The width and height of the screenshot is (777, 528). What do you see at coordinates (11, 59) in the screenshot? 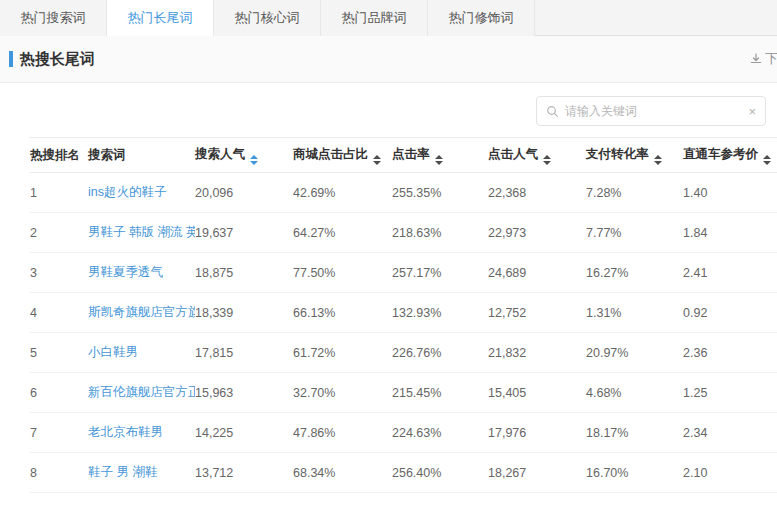
I see `title-accent-bar` at bounding box center [11, 59].